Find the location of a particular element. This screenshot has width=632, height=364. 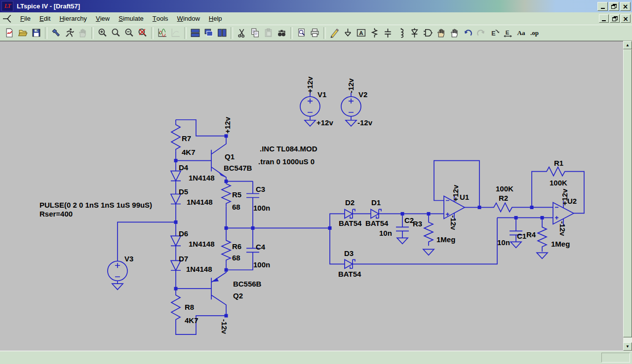

schematic-label-d1-value: BAT54 is located at coordinates (377, 223).